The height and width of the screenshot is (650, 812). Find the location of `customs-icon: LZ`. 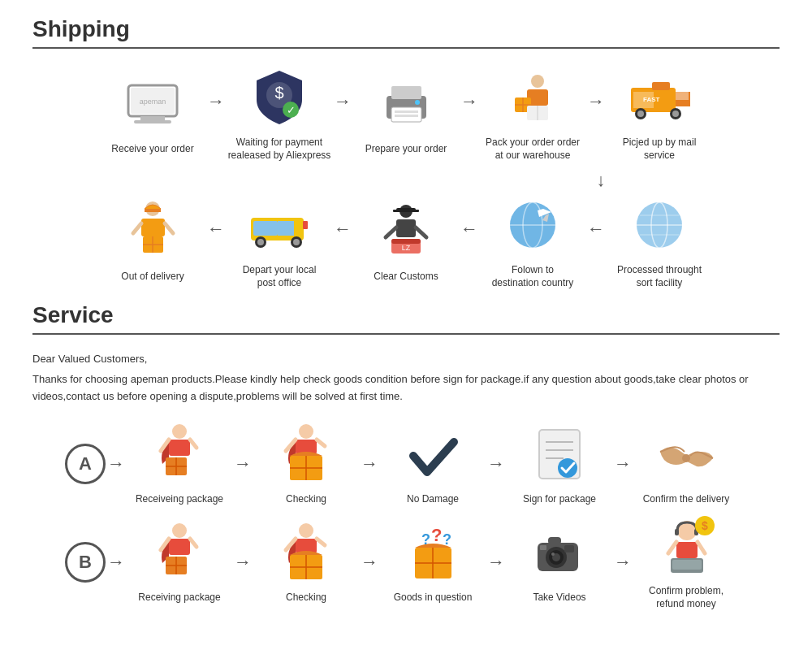

customs-icon: LZ is located at coordinates (406, 232).